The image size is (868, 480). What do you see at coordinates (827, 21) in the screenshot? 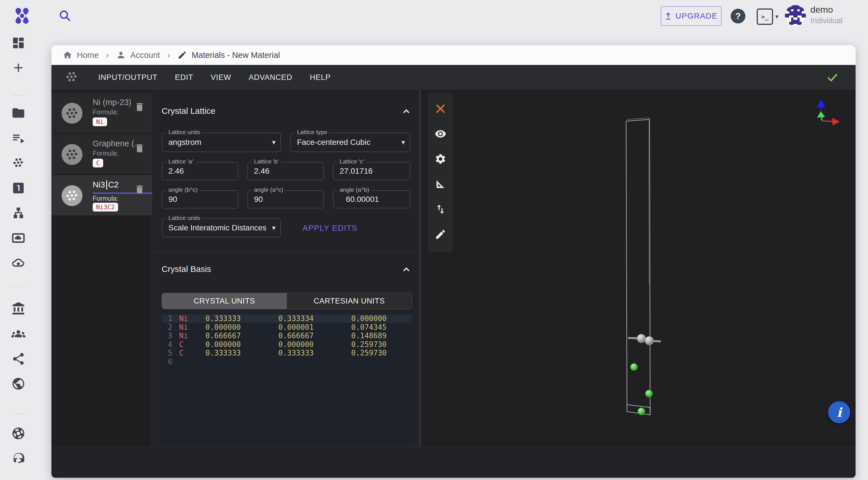
I see `user-plan: Individual` at bounding box center [827, 21].